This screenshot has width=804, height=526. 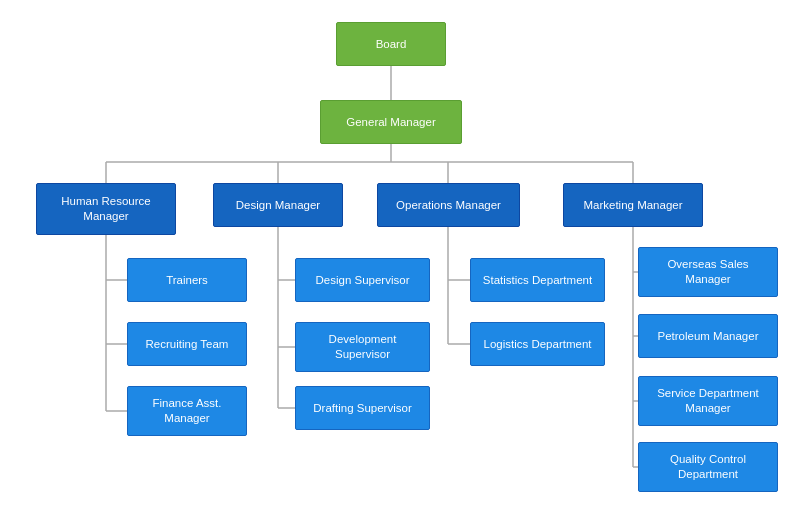 What do you see at coordinates (708, 272) in the screenshot?
I see `node-label-overseas_sales: Overseas Sales Manager` at bounding box center [708, 272].